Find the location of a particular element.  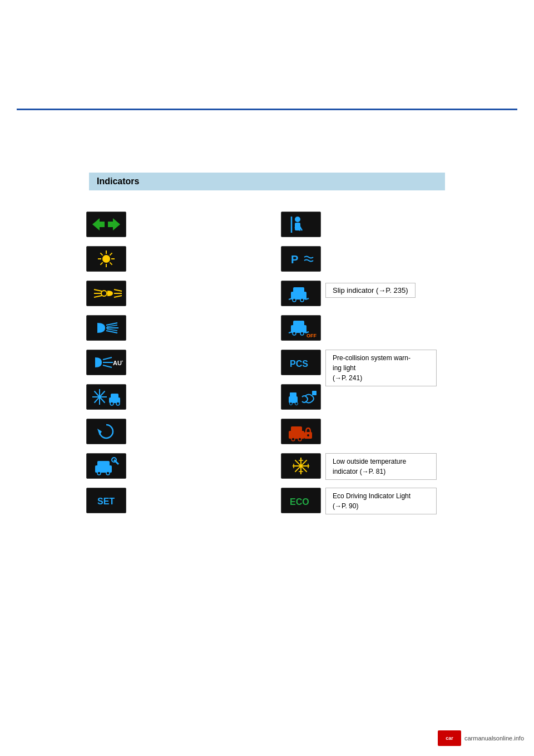

watermark: car carmanualsonline.info is located at coordinates (481, 738).